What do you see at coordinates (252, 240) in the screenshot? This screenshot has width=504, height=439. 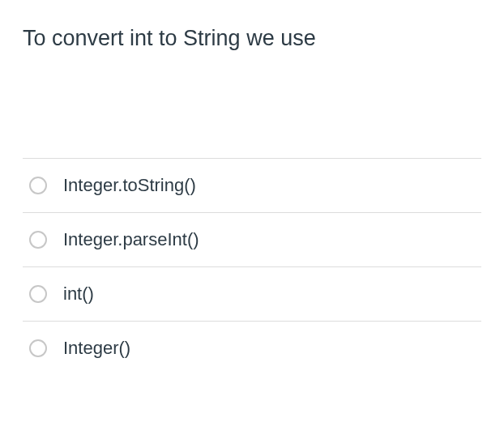 I see `option-row: Integer.parseInt()` at bounding box center [252, 240].